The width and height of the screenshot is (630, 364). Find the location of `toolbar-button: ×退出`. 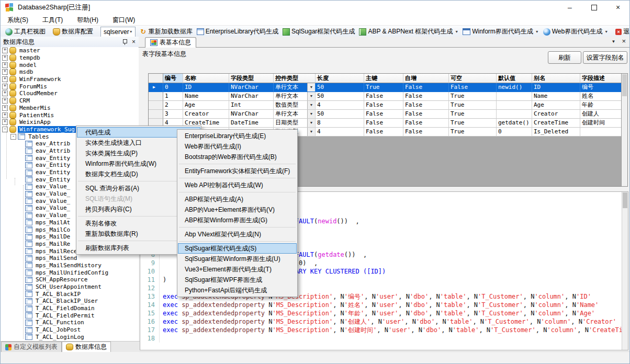

toolbar-button: ×退出 is located at coordinates (622, 31).